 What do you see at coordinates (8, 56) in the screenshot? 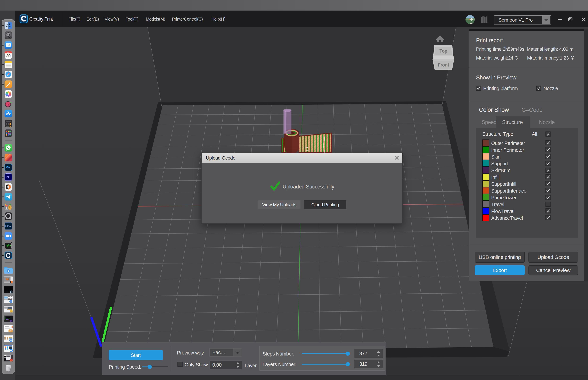
I see `svg-text: 30` at bounding box center [8, 56].